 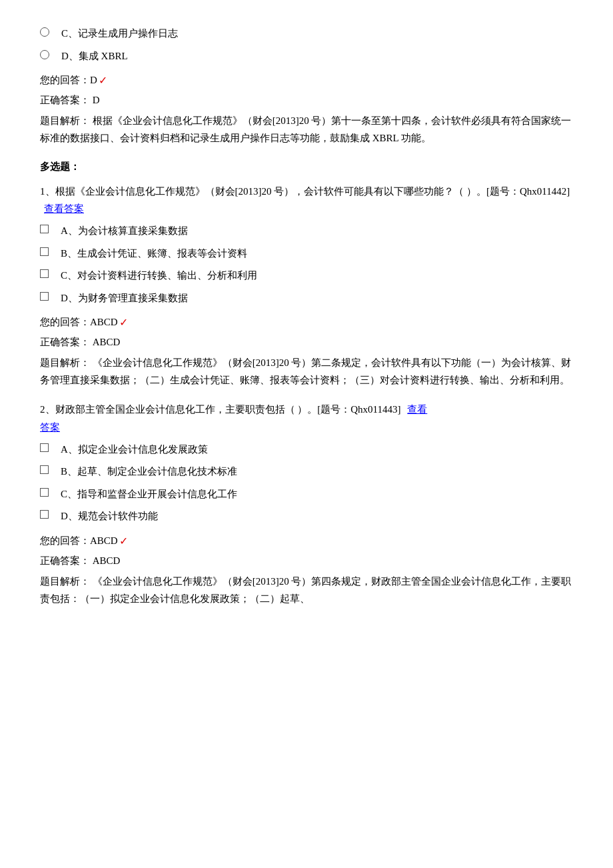 What do you see at coordinates (306, 129) in the screenshot?
I see `single-explanation: 题目解析： 根据《企业会计信息化工作规范》（财会[2013]20 号）第十一条至…` at bounding box center [306, 129].